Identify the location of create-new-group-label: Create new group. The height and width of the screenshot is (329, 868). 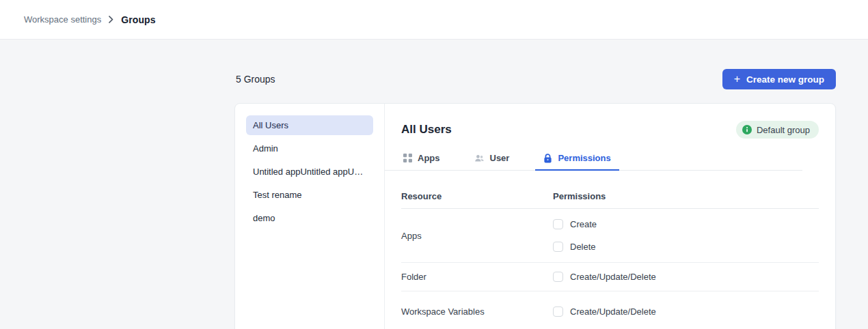
(785, 79).